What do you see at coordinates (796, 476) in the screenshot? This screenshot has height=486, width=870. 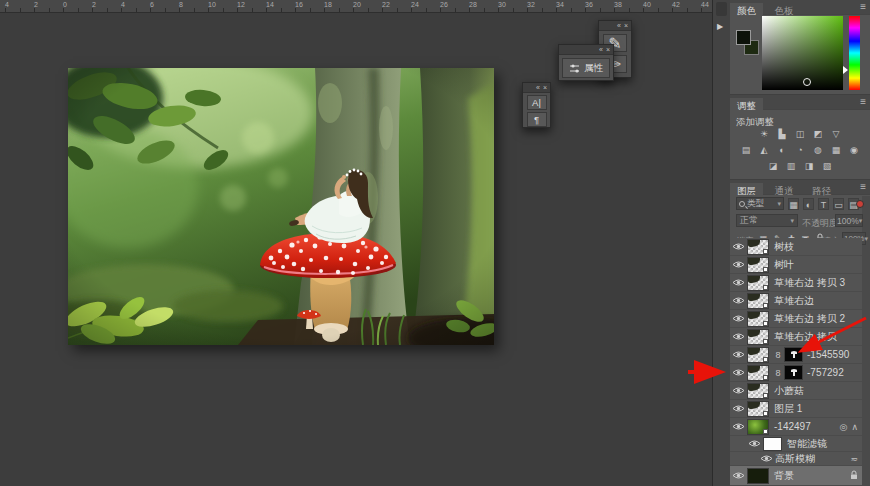 I see `layer-row: 背景` at bounding box center [796, 476].